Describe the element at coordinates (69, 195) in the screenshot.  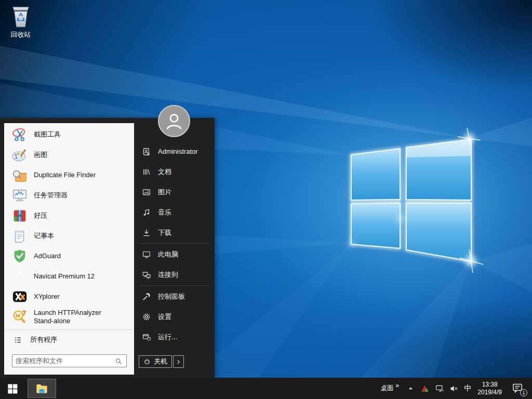
I see `program-item: 任务管理器` at that location.